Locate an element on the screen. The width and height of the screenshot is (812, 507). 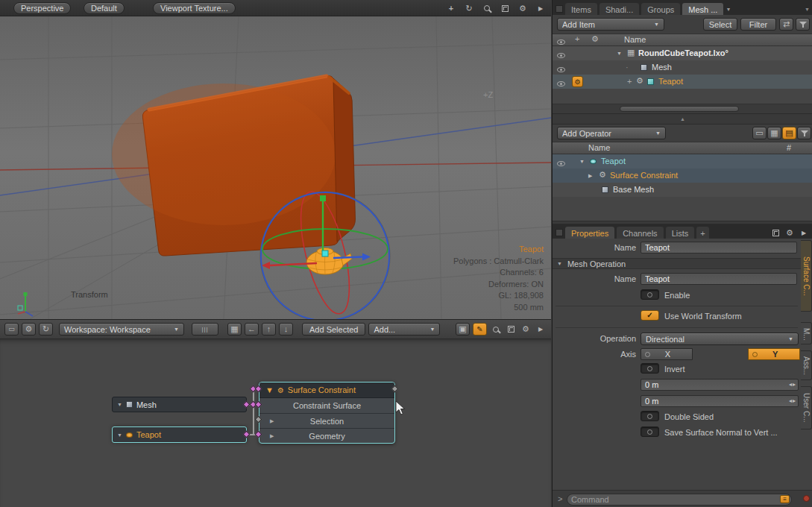
axis-y-option: Y is located at coordinates (774, 354).